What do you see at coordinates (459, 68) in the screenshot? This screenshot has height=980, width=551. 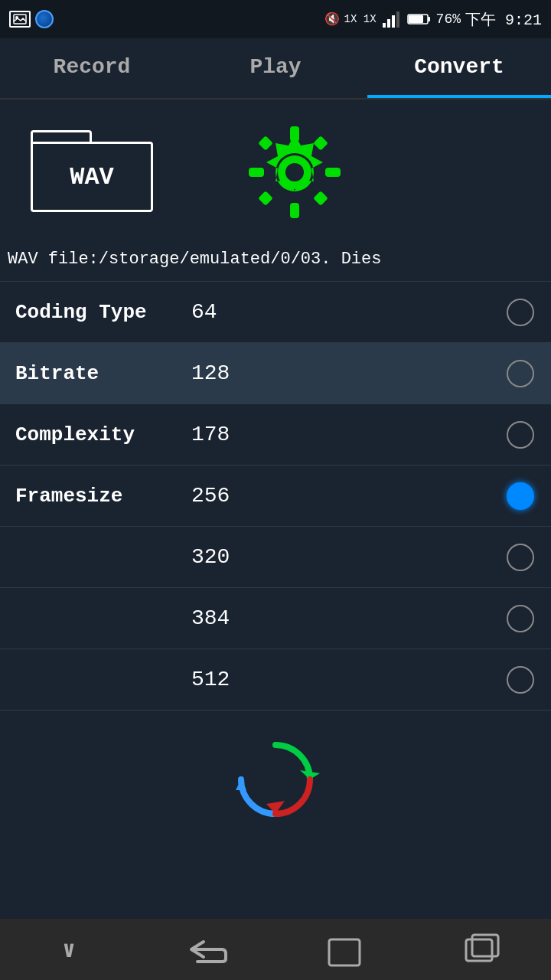 I see `tab-convert: Convert` at bounding box center [459, 68].